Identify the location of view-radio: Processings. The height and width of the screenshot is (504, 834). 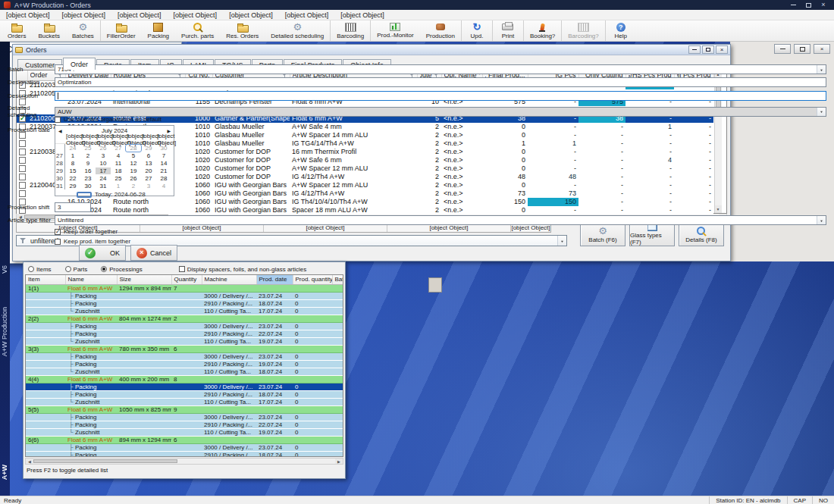
(121, 270).